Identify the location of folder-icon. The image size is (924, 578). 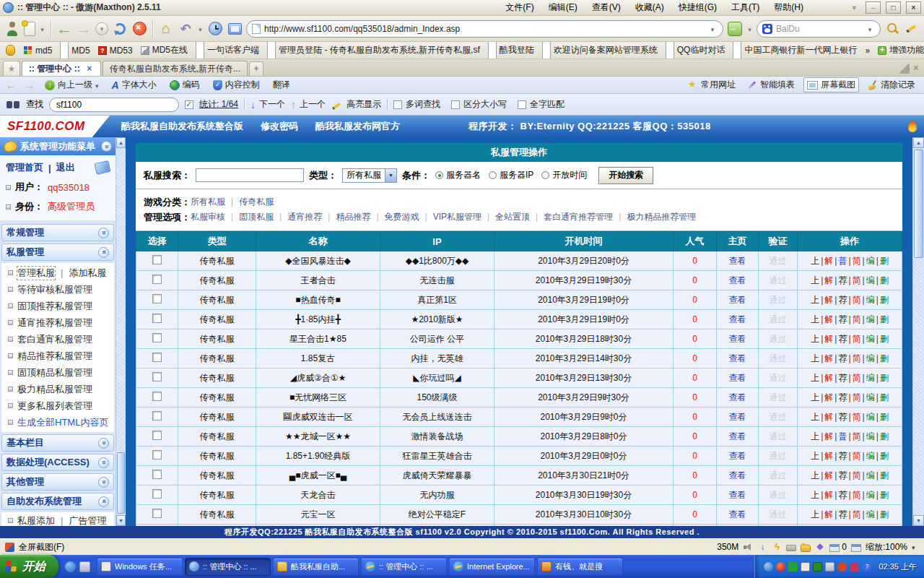
(806, 548).